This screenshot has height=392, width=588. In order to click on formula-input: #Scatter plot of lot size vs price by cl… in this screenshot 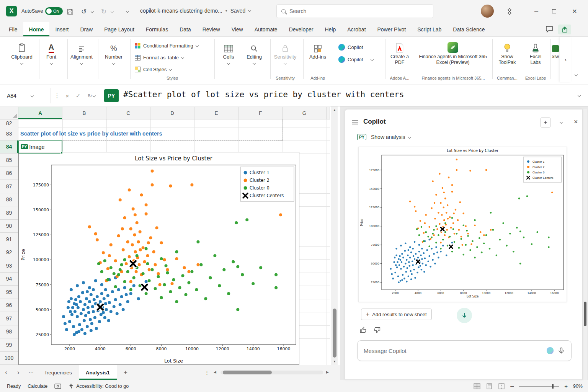, I will do `click(263, 95)`.